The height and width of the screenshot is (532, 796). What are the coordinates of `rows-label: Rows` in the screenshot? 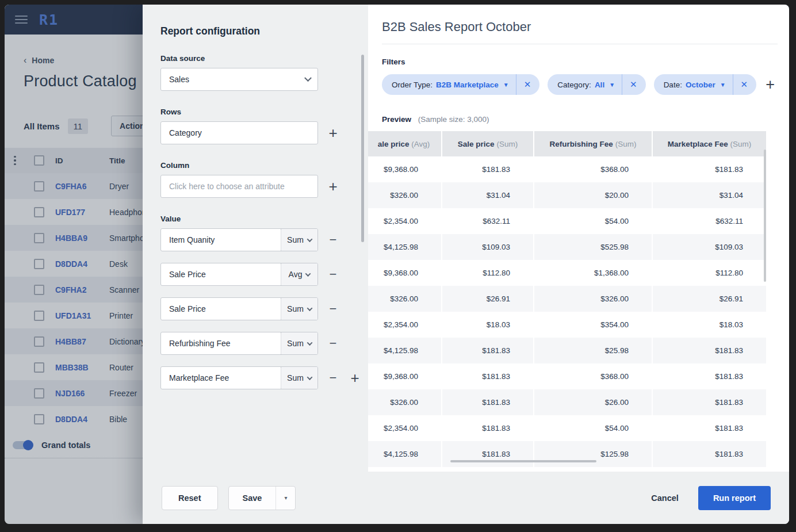 It's located at (265, 112).